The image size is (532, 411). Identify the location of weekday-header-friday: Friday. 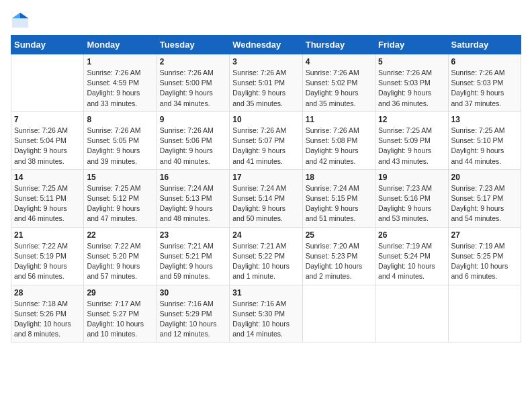
(412, 45).